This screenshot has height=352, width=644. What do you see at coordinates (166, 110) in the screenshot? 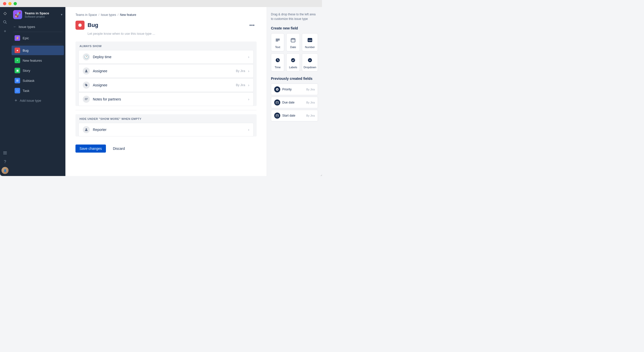
I see `section-separator` at bounding box center [166, 110].